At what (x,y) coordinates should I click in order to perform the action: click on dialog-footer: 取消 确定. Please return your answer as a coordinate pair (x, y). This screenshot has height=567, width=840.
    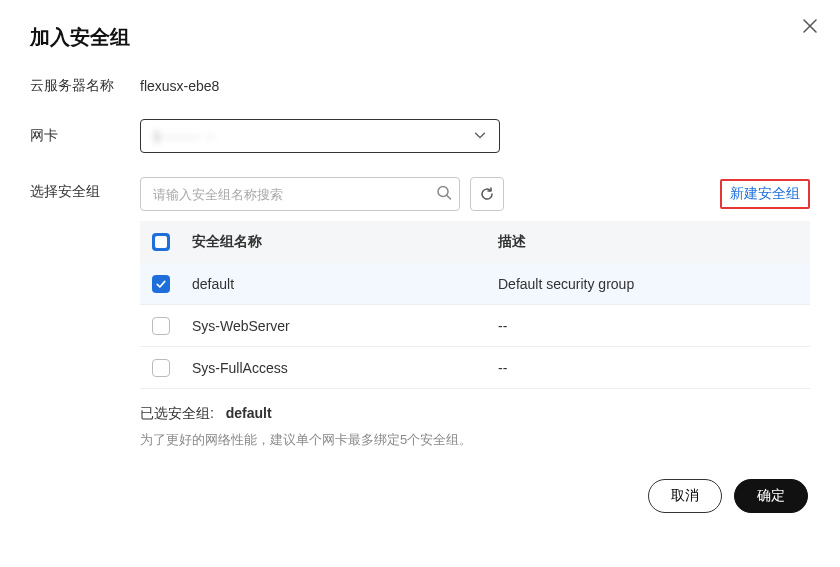
    Looking at the image, I should click on (420, 496).